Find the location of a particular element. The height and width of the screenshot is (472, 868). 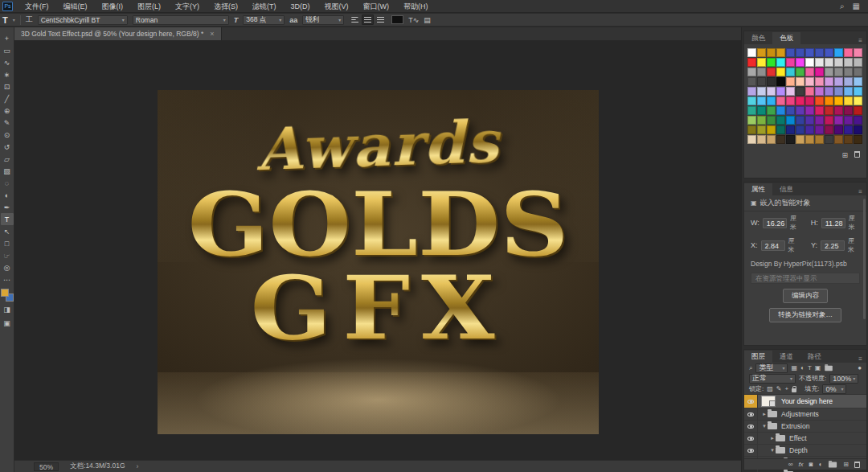

filter-shape-layers-icon: ▣ is located at coordinates (818, 368).